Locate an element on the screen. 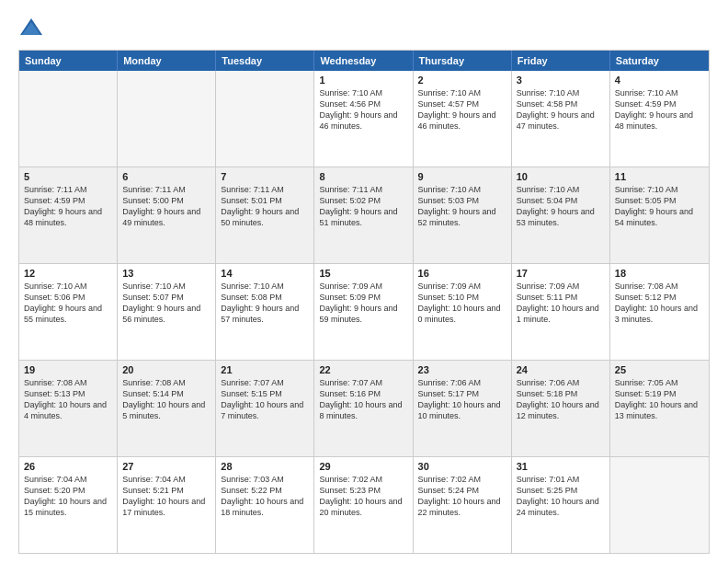  logo-icon is located at coordinates (31, 28).